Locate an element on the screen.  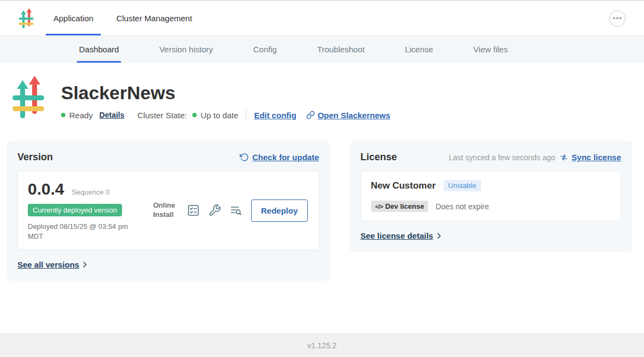
sync-icon is located at coordinates (564, 158).